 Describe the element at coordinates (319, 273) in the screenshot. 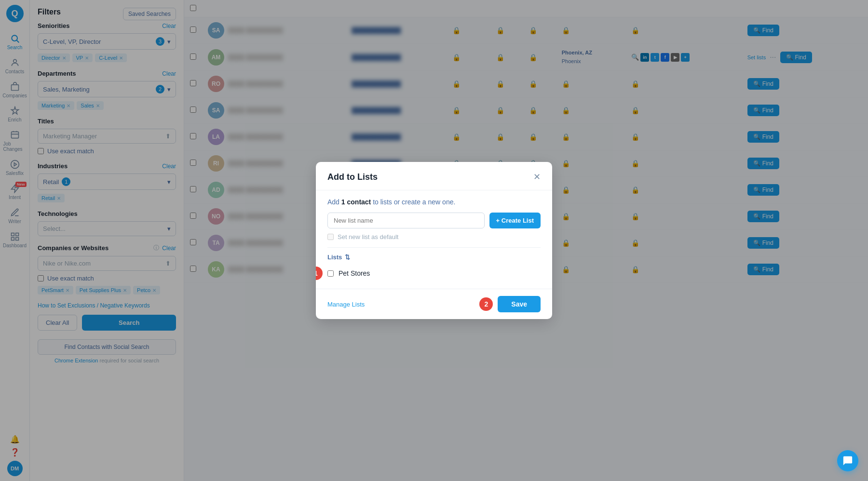

I see `step1-badge: 1` at that location.